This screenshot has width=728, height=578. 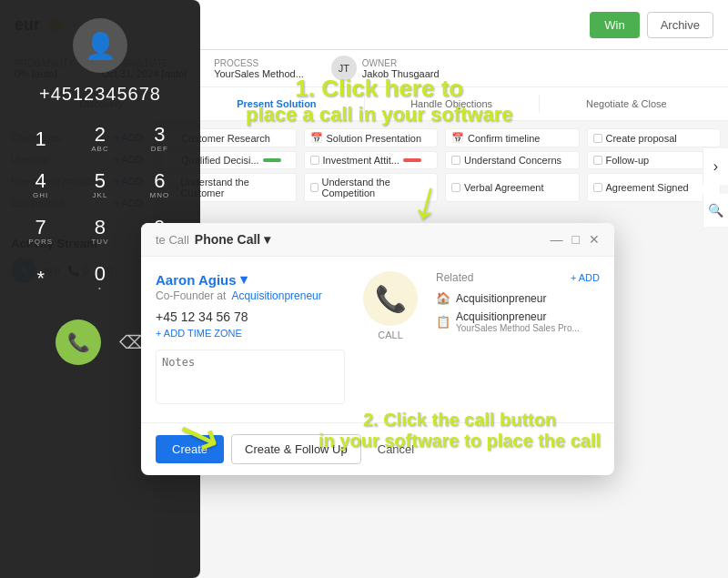 What do you see at coordinates (160, 186) in the screenshot?
I see `dialpad-key-6: 6MNO` at bounding box center [160, 186].